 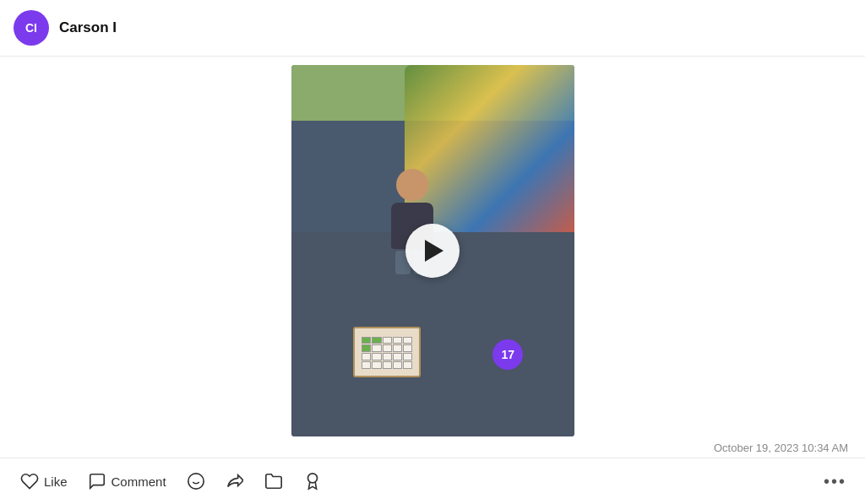 I want to click on award-icon, so click(x=313, y=481).